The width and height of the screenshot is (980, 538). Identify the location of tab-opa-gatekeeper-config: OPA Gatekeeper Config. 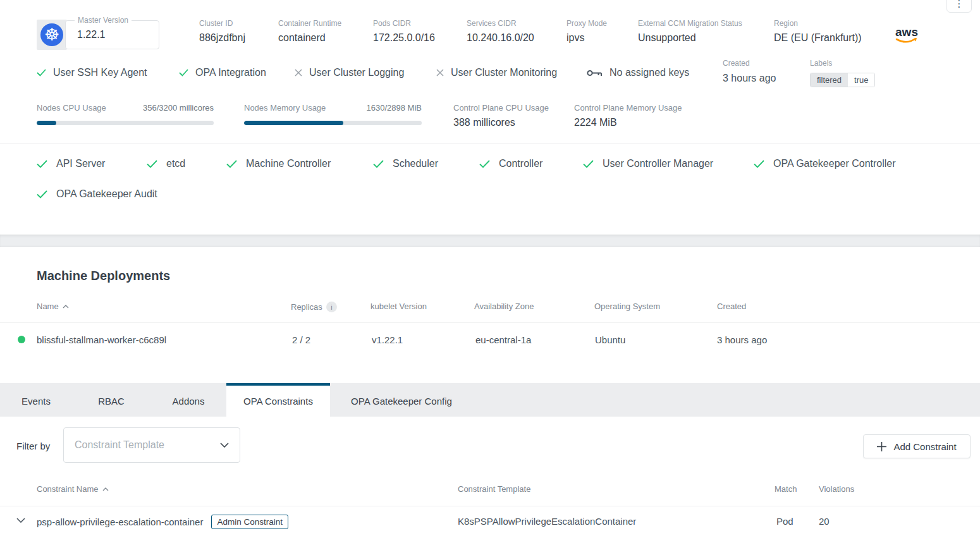
(401, 400).